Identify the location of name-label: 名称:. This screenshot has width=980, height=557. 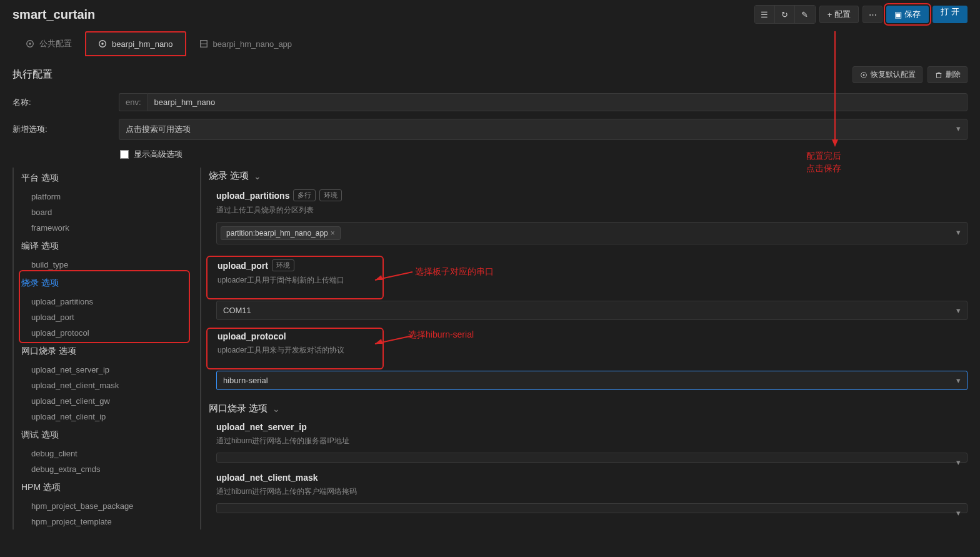
(66, 103).